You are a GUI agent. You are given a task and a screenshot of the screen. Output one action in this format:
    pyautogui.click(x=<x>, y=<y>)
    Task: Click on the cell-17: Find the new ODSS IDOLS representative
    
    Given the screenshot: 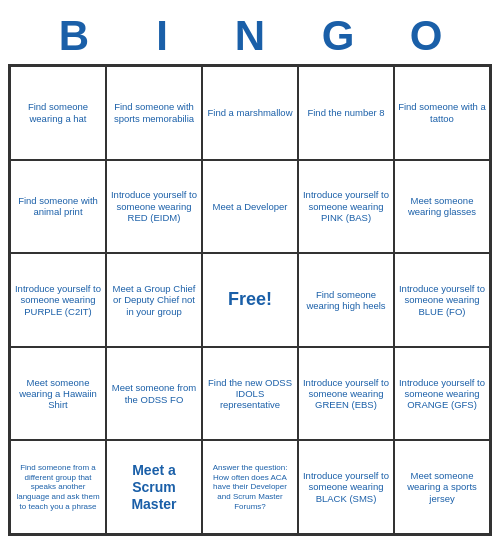 What is the action you would take?
    pyautogui.click(x=250, y=394)
    